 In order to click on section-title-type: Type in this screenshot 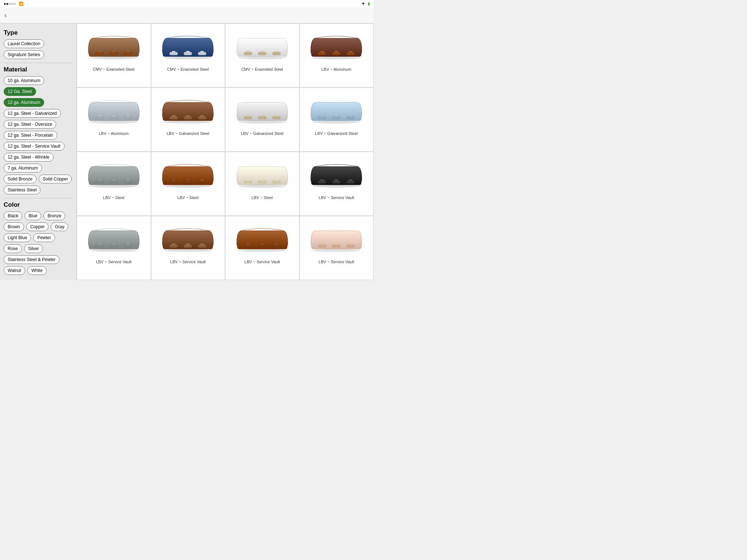, I will do `click(38, 33)`.